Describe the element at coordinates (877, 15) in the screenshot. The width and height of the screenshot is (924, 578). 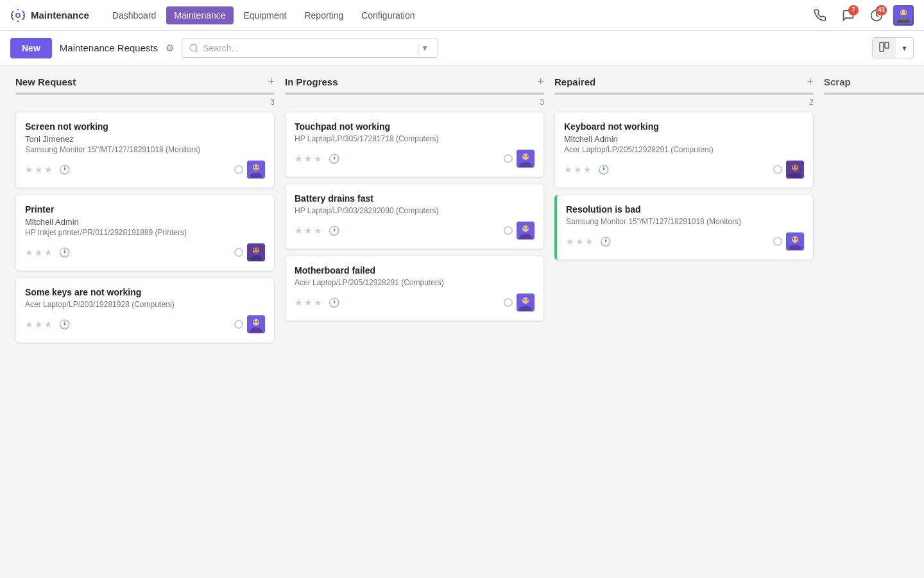
I see `clock-icon-btn: 41` at that location.